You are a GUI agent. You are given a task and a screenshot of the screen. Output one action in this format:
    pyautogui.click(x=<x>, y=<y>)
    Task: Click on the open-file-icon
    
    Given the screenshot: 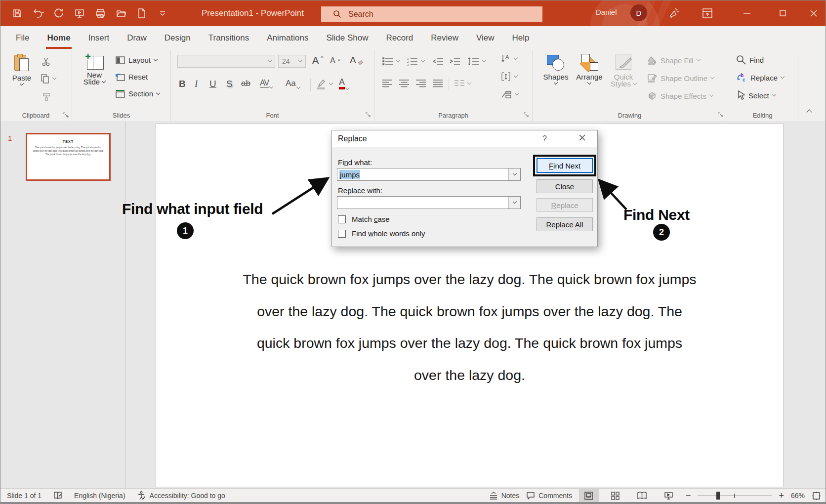 What is the action you would take?
    pyautogui.click(x=121, y=13)
    